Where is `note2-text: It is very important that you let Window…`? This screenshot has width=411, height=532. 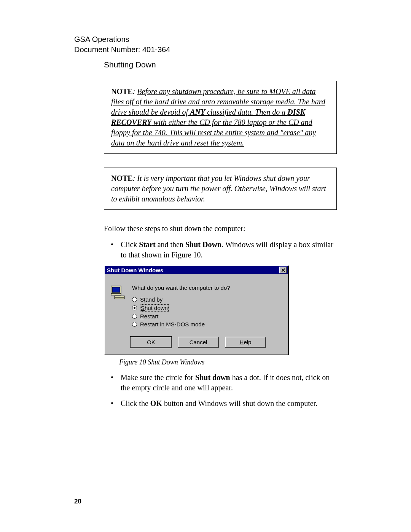 note2-text: It is very important that you let Window… is located at coordinates (218, 189).